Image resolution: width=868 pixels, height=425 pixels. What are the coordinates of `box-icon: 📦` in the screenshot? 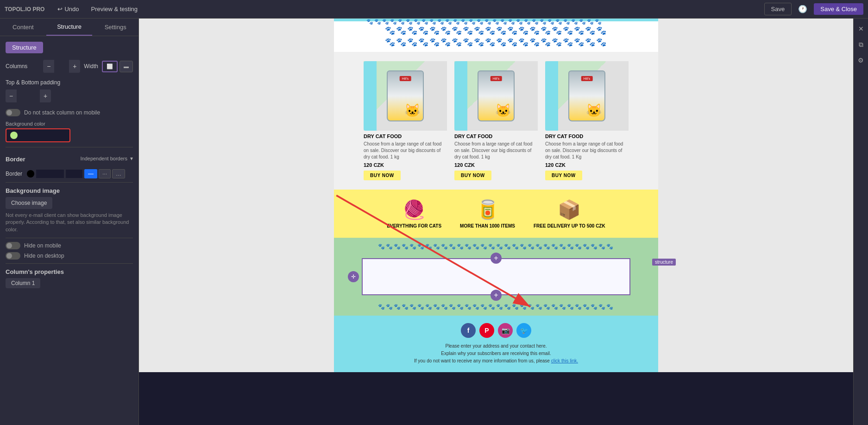 It's located at (569, 209).